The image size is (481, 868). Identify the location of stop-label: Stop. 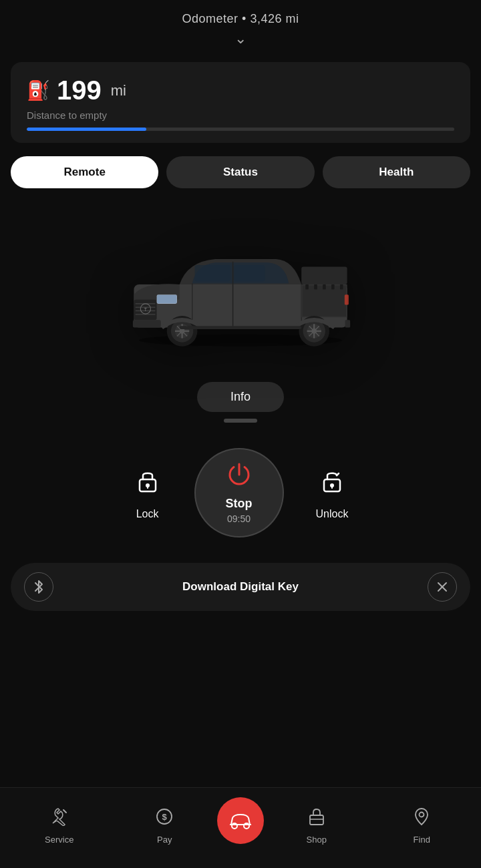
(239, 503).